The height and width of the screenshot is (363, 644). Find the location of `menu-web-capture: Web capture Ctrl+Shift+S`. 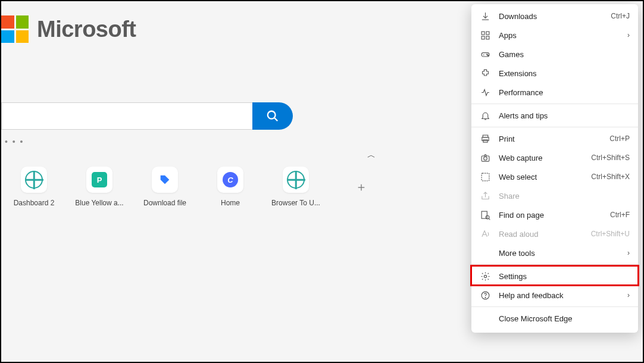

menu-web-capture: Web capture Ctrl+Shift+S is located at coordinates (555, 158).